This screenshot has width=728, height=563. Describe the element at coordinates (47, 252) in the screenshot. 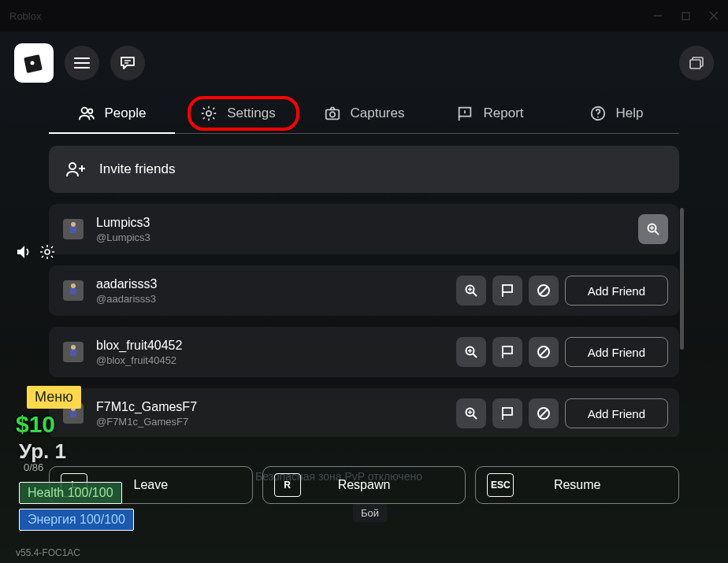

I see `settings-cog-icon` at that location.